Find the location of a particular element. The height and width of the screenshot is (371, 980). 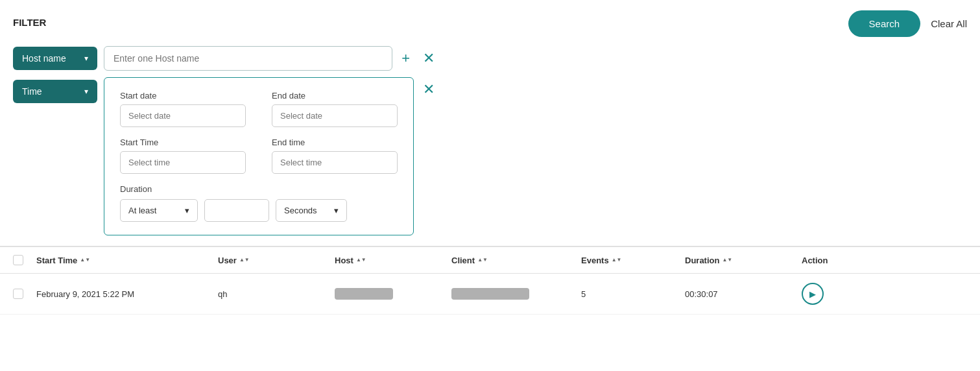

time-label: Time is located at coordinates (32, 91).